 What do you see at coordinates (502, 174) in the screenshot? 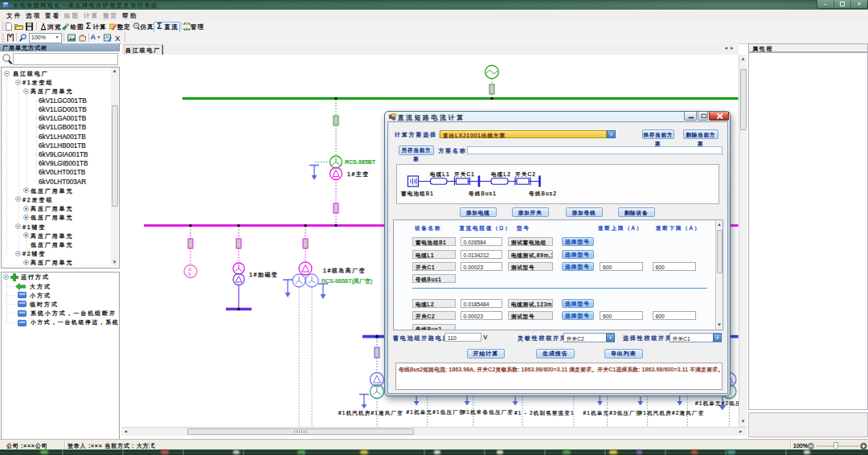
I see `svg-text: 电缆L2` at bounding box center [502, 174].